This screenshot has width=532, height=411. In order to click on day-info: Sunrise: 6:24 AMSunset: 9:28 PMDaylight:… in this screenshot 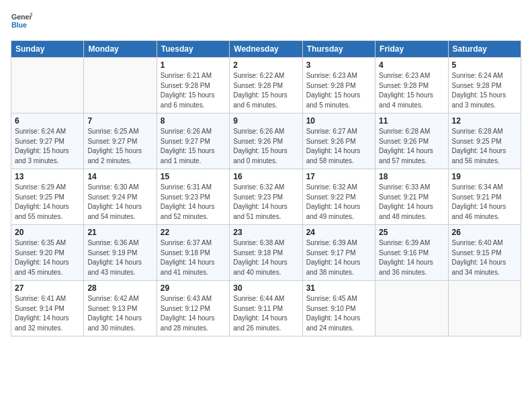, I will do `click(485, 91)`.